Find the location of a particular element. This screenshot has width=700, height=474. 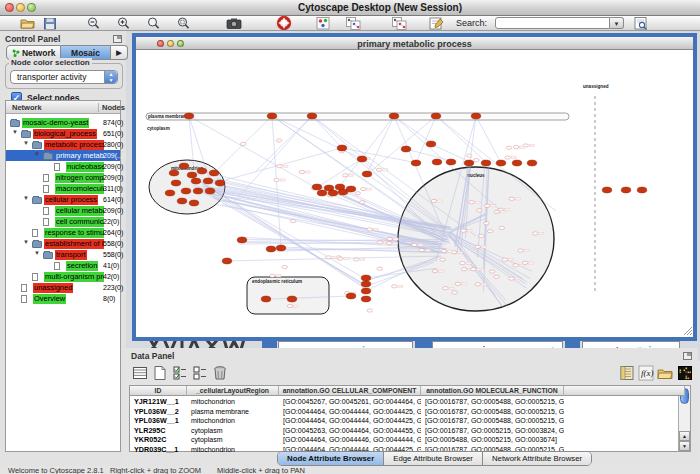

tree-row-label: primary metabo is located at coordinates (80, 156).